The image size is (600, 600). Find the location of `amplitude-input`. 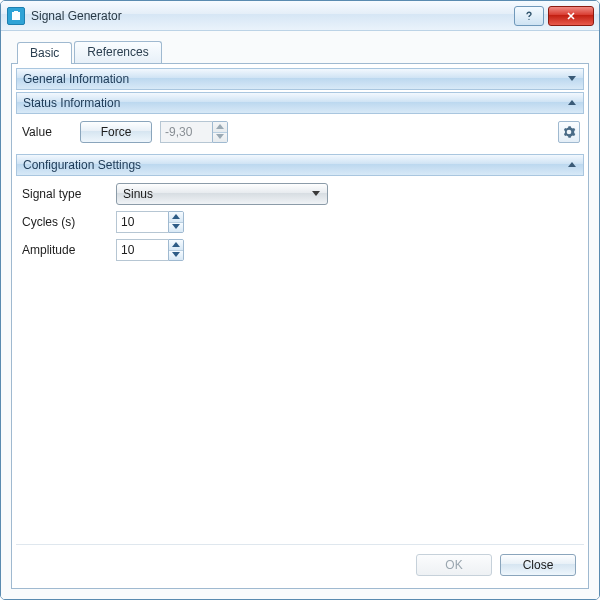

amplitude-input is located at coordinates (142, 250).